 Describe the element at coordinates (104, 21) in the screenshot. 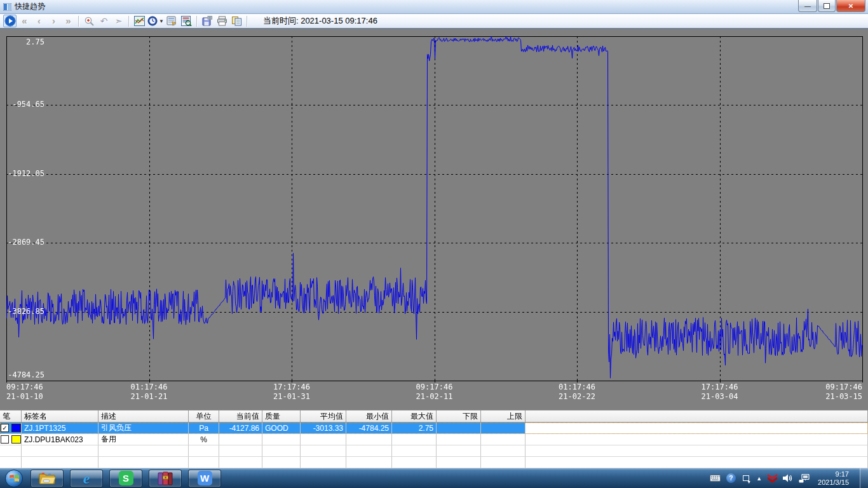

I see `undo-button: ↶` at that location.